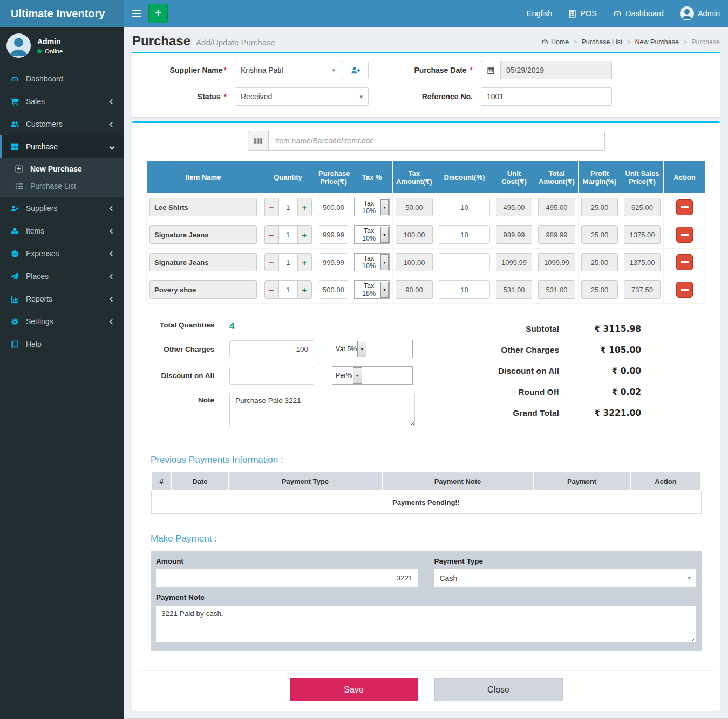  Describe the element at coordinates (62, 321) in the screenshot. I see `sidebar-item-settings: Settings` at that location.